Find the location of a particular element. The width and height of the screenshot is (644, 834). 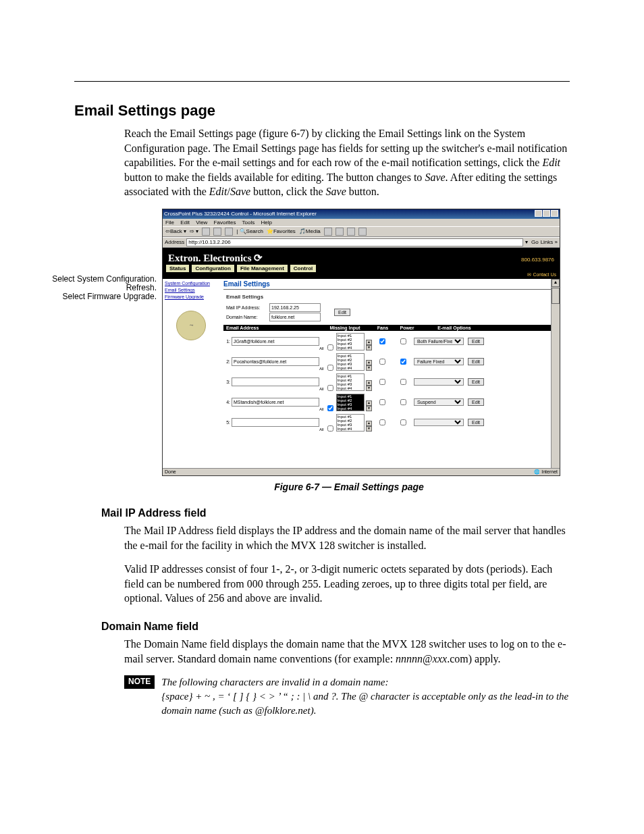

col-fans: Fans is located at coordinates (383, 328).